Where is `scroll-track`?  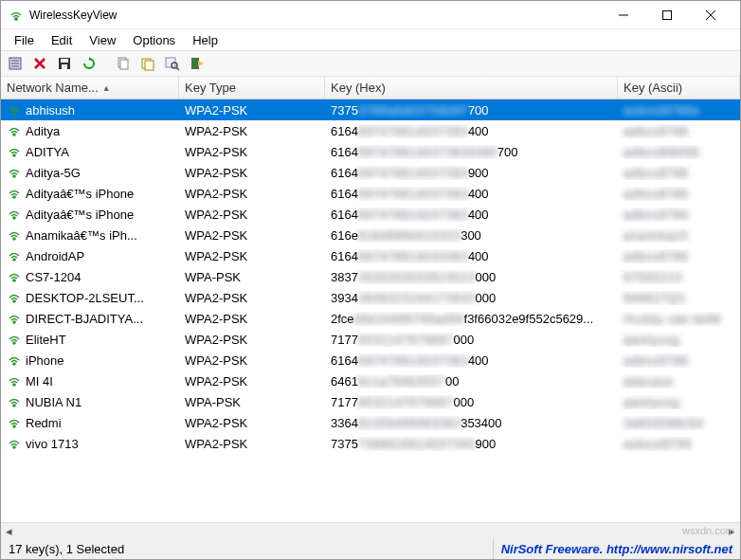
scroll-track is located at coordinates (370, 531).